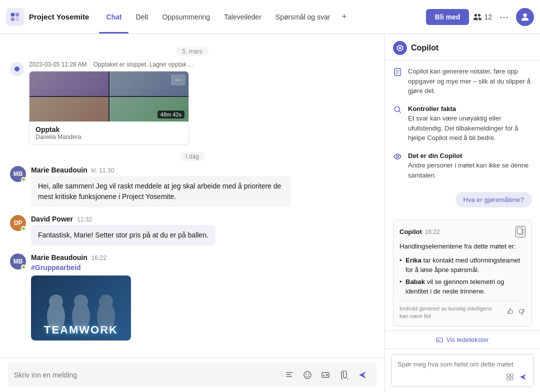 This screenshot has width=540, height=392. What do you see at coordinates (203, 268) in the screenshot?
I see `hashtag-label: #Gruppearbeid` at bounding box center [203, 268].